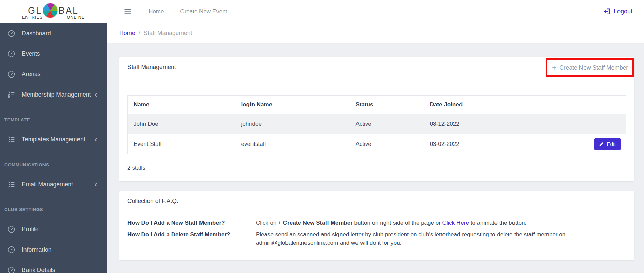 The width and height of the screenshot is (644, 273). I want to click on faq-answer: Please send an scanned and signed letter…, so click(441, 239).